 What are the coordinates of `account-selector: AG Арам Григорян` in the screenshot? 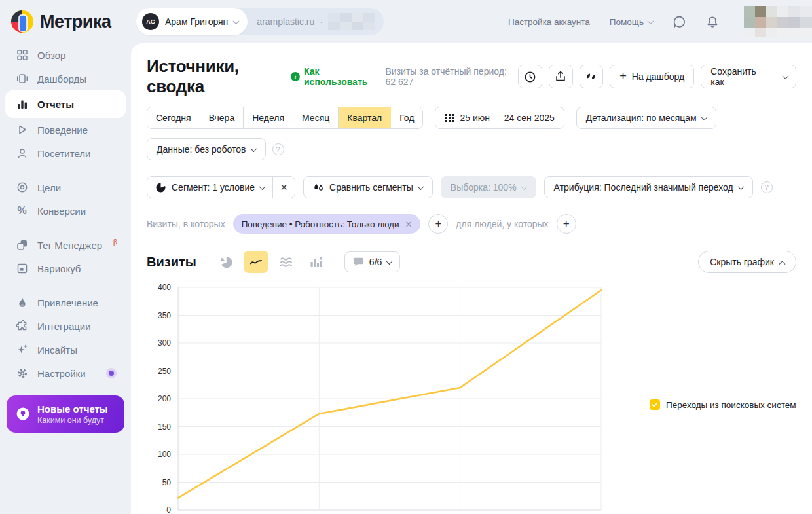 It's located at (192, 22).